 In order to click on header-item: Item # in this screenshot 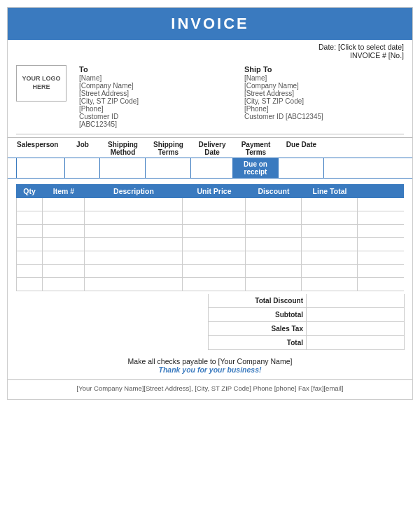, I will do `click(64, 191)`.